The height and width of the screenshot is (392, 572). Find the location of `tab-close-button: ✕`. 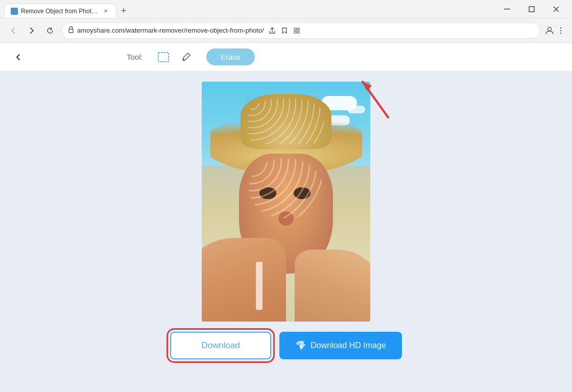

tab-close-button: ✕ is located at coordinates (106, 11).